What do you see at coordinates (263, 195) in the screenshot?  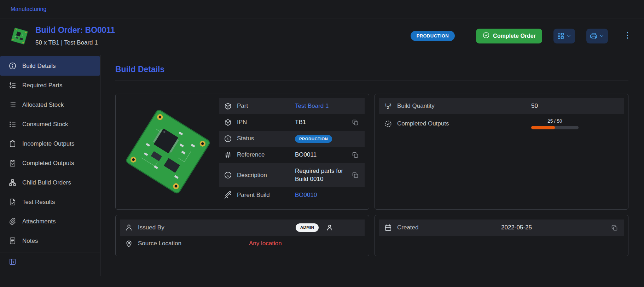 I see `row-label: Parent Build` at bounding box center [263, 195].